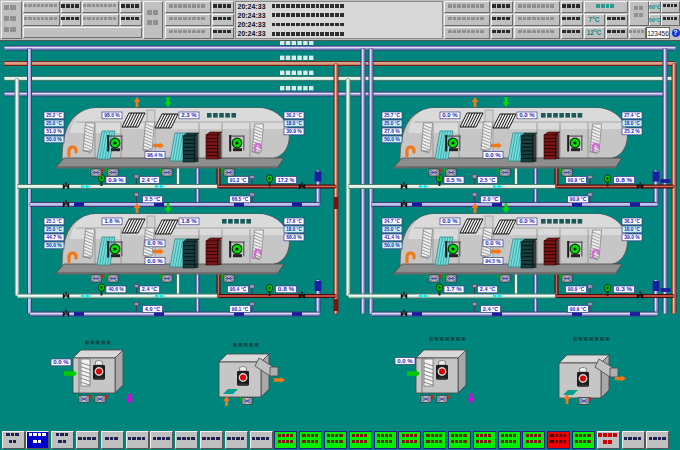 The image size is (680, 450). I want to click on svg-text: 25.7 °C, so click(392, 115).